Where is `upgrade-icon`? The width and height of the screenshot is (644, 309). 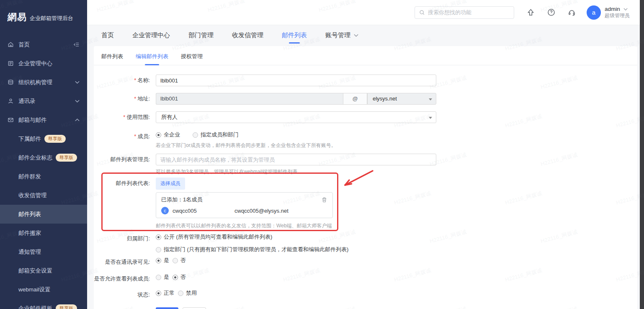 upgrade-icon is located at coordinates (531, 13).